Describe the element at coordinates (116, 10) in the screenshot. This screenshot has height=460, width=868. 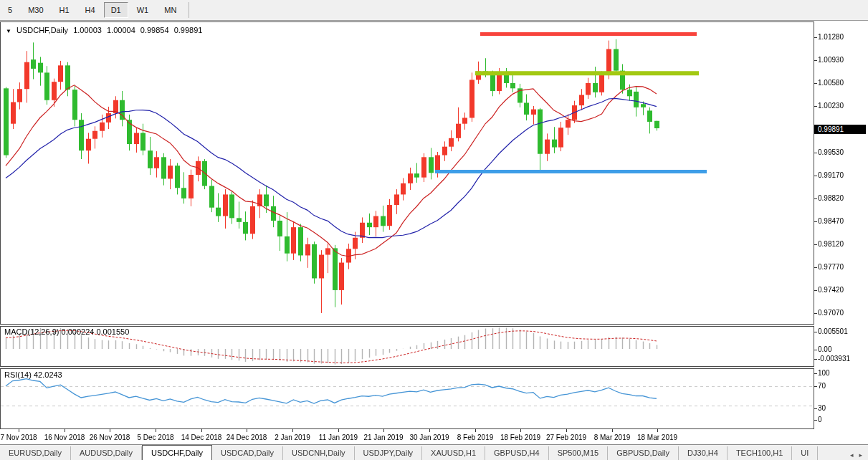
I see `timeframe-d1: D1` at that location.